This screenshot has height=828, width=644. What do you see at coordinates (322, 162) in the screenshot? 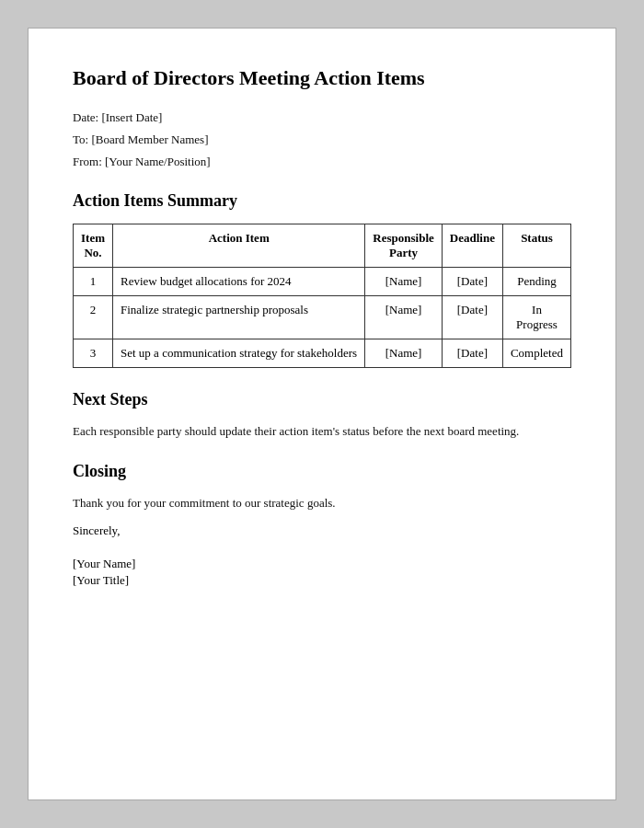
I see `from-line: From: [Your Name/Position]` at bounding box center [322, 162].